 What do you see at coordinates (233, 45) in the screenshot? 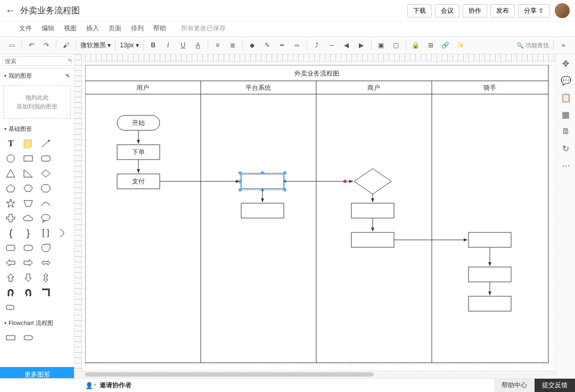
I see `list-icon: ≣` at bounding box center [233, 45].